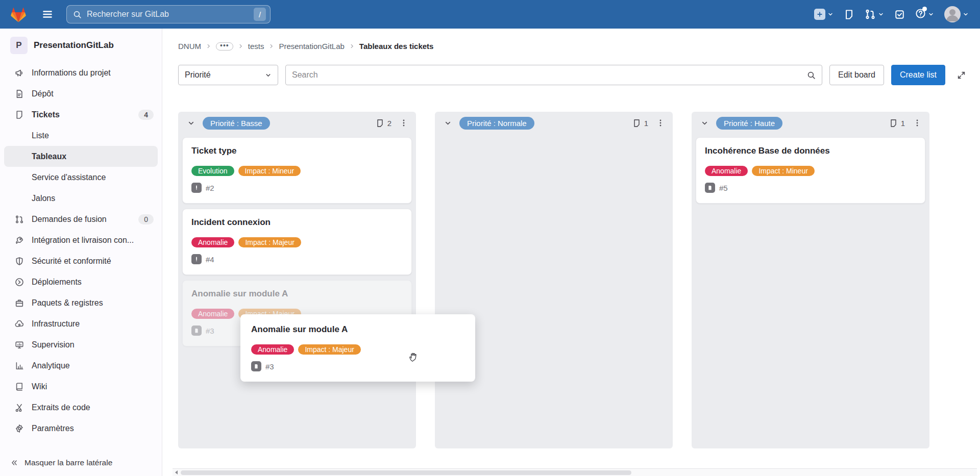 The width and height of the screenshot is (980, 476). What do you see at coordinates (225, 46) in the screenshot?
I see `breadcrumb-ellipsis-button: •••` at bounding box center [225, 46].